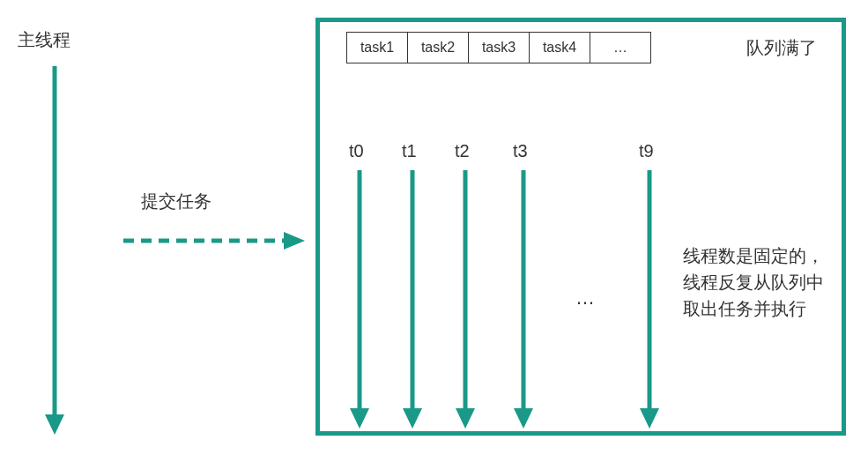  I want to click on queue-full-label: 队列满了, so click(782, 48).